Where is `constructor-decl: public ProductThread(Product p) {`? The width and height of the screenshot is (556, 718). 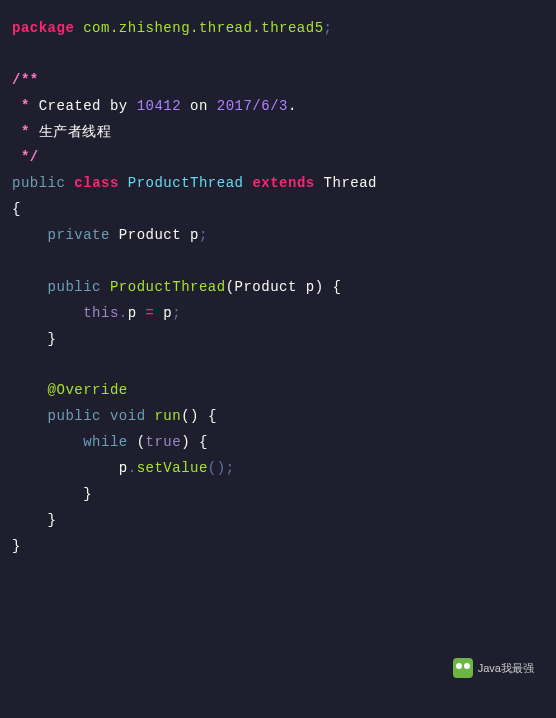 constructor-decl: public ProductThread(Product p) { is located at coordinates (278, 288).